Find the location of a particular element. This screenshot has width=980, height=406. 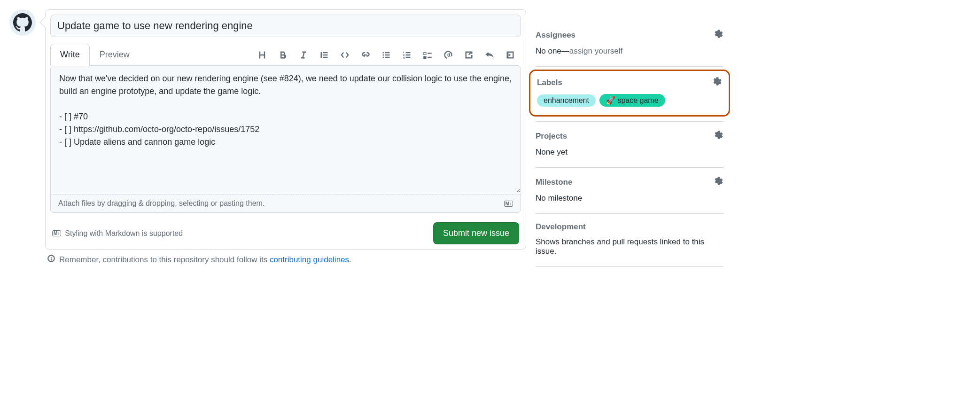

sidebar-assignees: Assignees No one—assign yourself is located at coordinates (630, 44).